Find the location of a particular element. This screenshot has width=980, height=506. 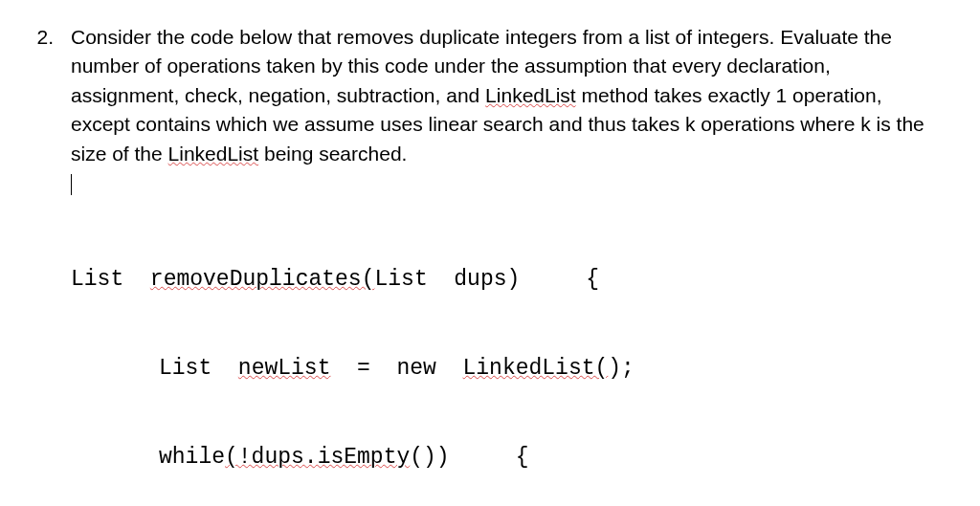

code-token: while is located at coordinates (191, 457).